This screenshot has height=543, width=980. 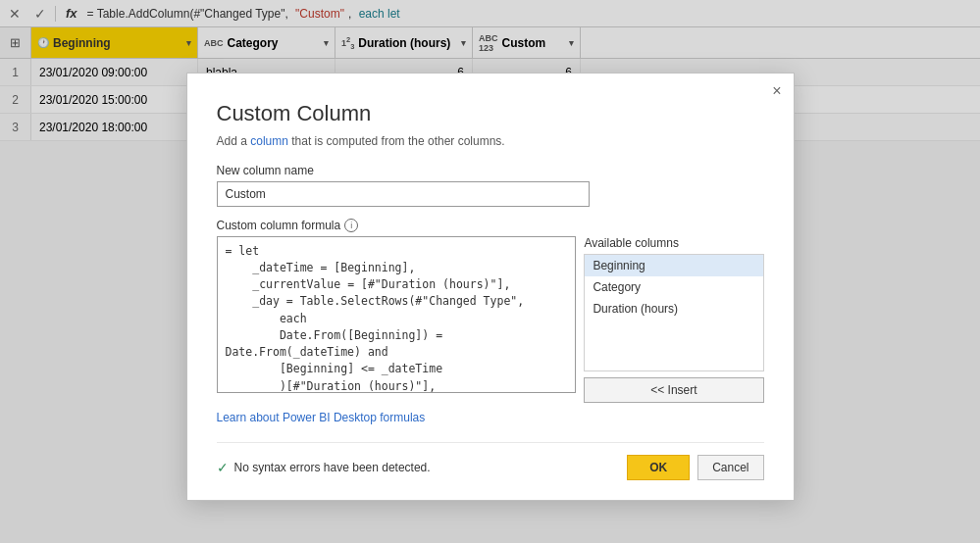 I want to click on dialog-close-button: ×, so click(x=777, y=91).